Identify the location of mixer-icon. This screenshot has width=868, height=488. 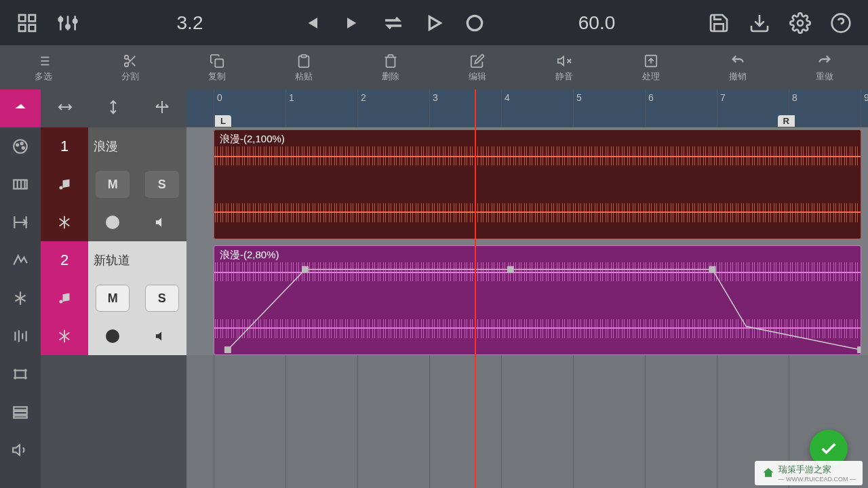
(68, 23).